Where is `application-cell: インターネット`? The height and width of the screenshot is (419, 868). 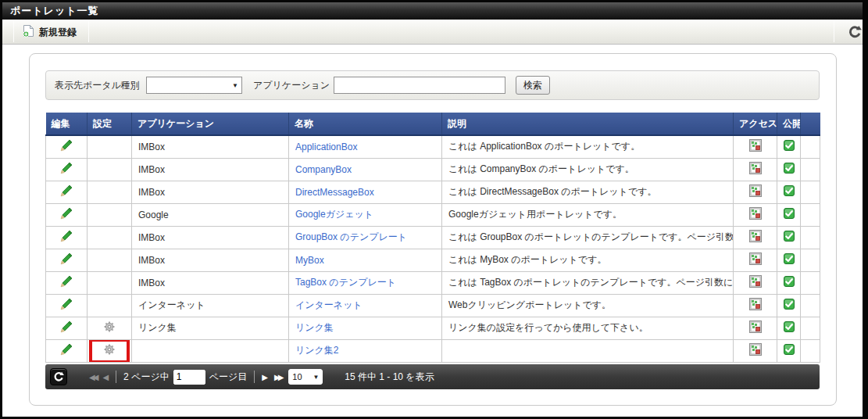 application-cell: インターネット is located at coordinates (211, 305).